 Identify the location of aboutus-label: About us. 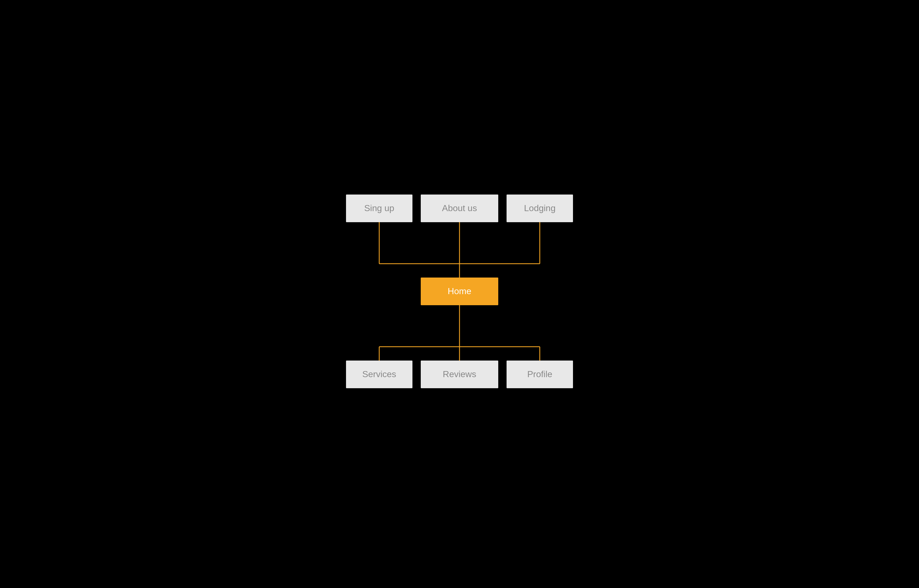
(460, 208).